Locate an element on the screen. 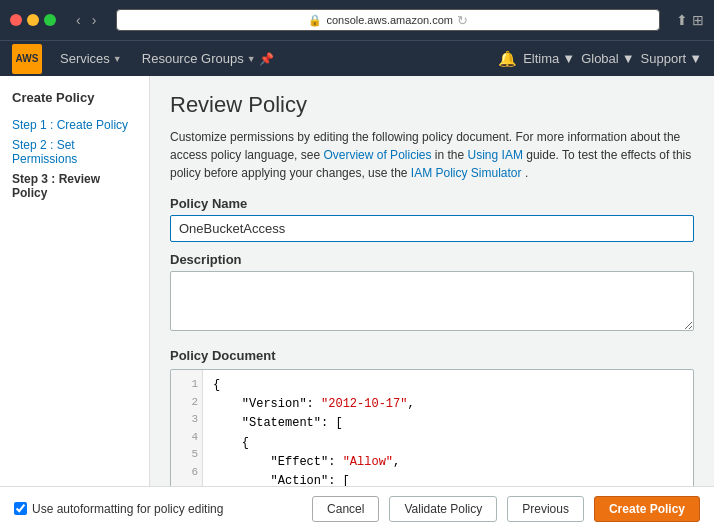  resource-groups-caret: ▼ is located at coordinates (252, 59).